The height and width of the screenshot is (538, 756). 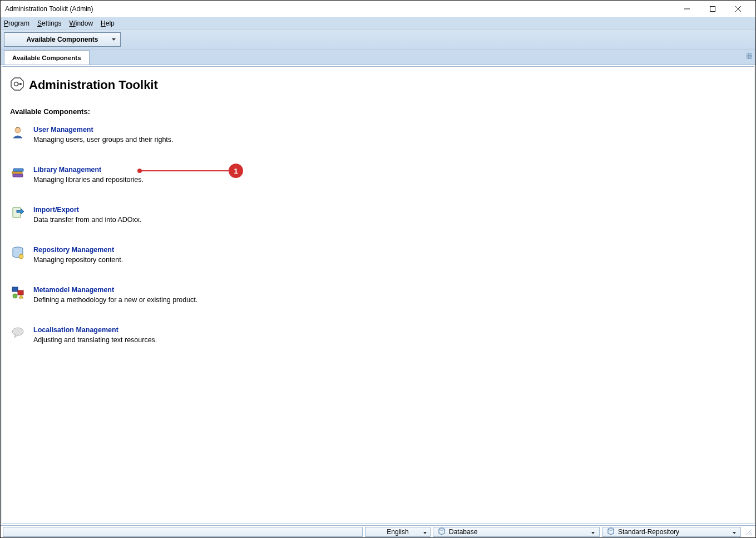 What do you see at coordinates (47, 57) in the screenshot?
I see `tab-available-components: Available Components` at bounding box center [47, 57].